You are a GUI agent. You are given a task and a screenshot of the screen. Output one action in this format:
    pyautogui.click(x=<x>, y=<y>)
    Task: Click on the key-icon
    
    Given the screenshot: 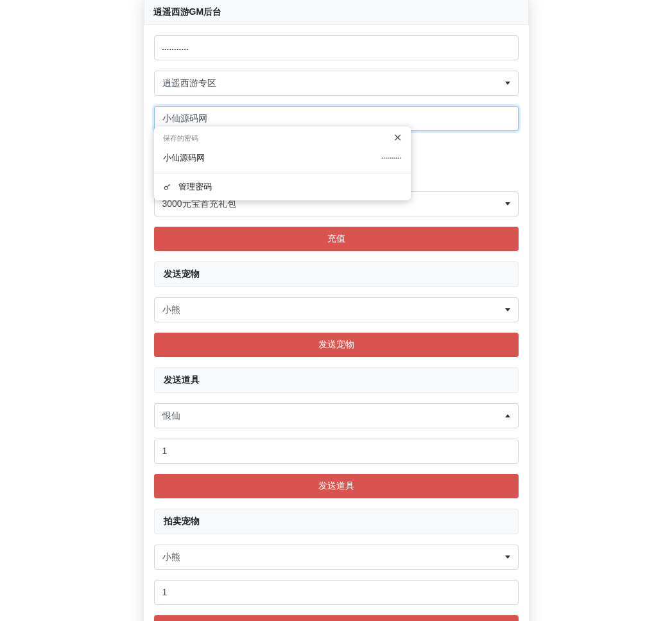 What is the action you would take?
    pyautogui.click(x=168, y=187)
    